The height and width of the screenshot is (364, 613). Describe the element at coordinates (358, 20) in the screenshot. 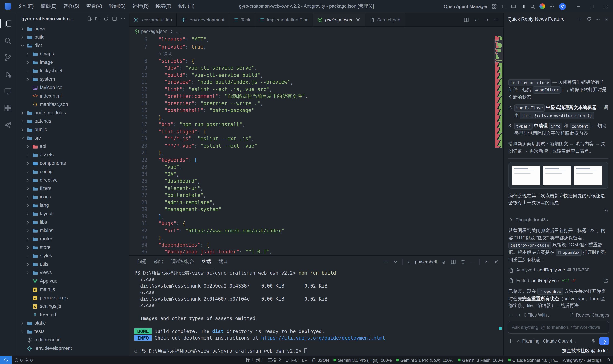

I see `close-tab-icon` at that location.